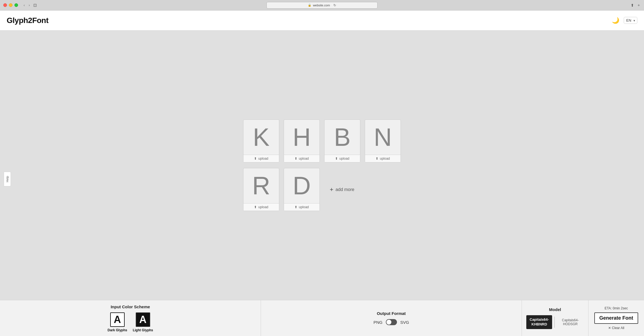 The width and height of the screenshot is (644, 336). I want to click on generate-font-button: Generate Font, so click(616, 318).